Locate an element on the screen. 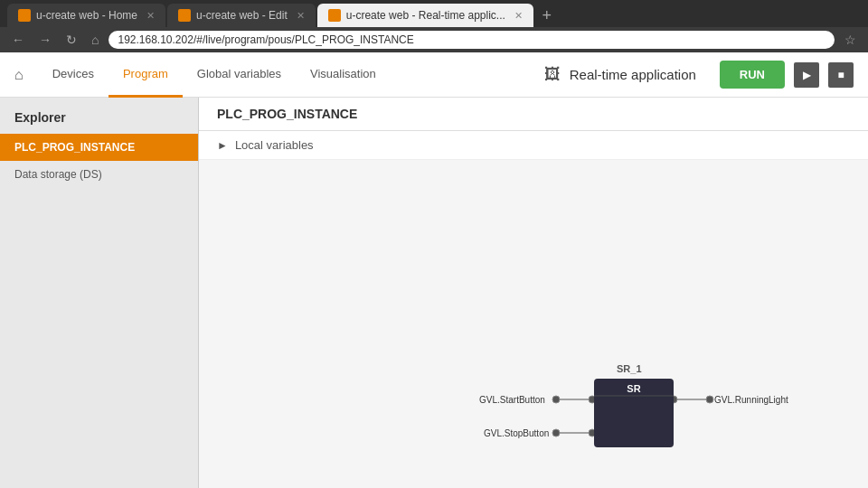 This screenshot has width=868, height=488. bookmark-button: ☆ is located at coordinates (850, 40).